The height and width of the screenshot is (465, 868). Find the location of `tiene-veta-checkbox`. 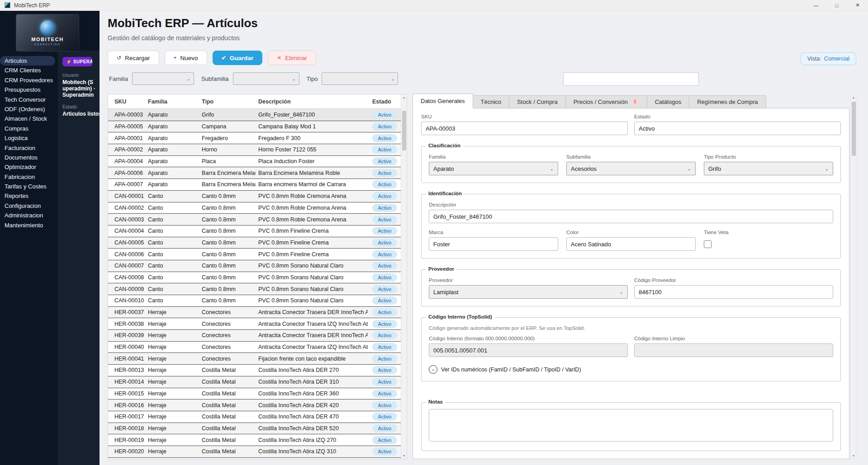

tiene-veta-checkbox is located at coordinates (707, 244).